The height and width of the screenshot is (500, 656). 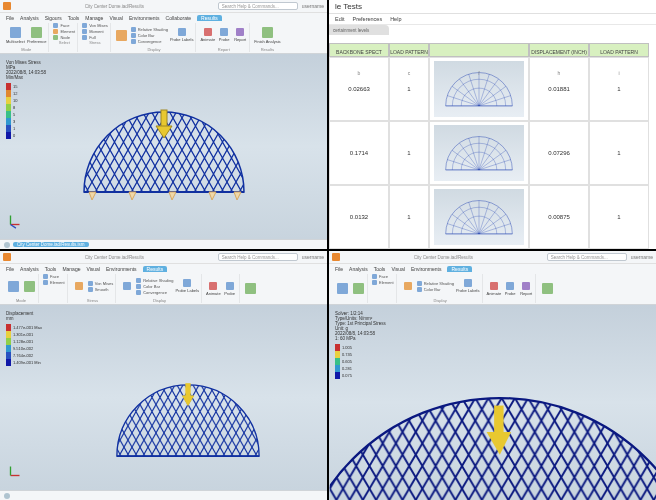 What do you see at coordinates (94, 32) in the screenshot?
I see `btn-moment: Moment` at bounding box center [94, 32].